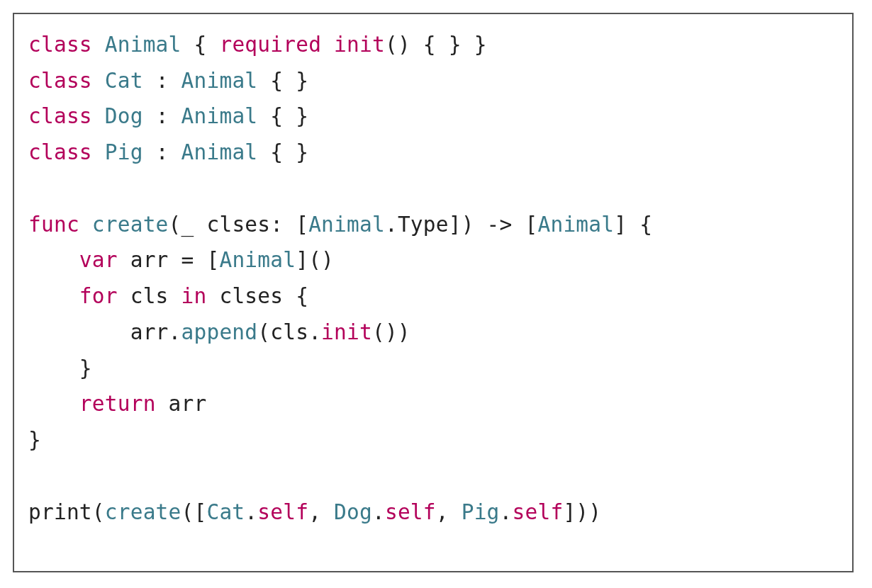 This screenshot has height=588, width=872. What do you see at coordinates (169, 260) in the screenshot?
I see `code-text: arr = [` at bounding box center [169, 260].